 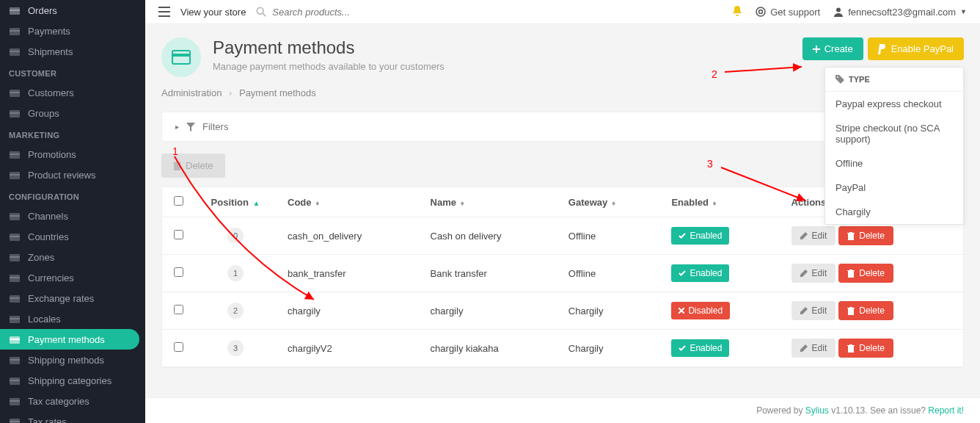 What do you see at coordinates (73, 51) in the screenshot?
I see `sidebar-item-shipments: Shipments` at bounding box center [73, 51].